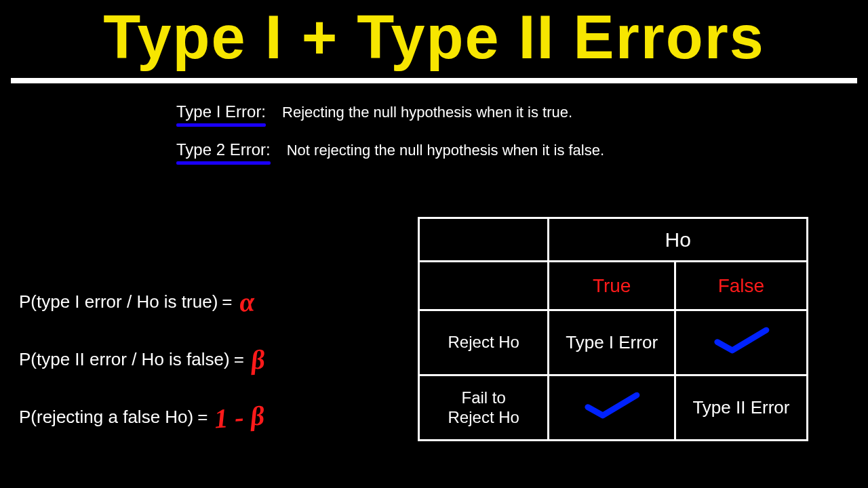 Image resolution: width=868 pixels, height=488 pixels. What do you see at coordinates (741, 286) in the screenshot?
I see `false-header: False` at bounding box center [741, 286].